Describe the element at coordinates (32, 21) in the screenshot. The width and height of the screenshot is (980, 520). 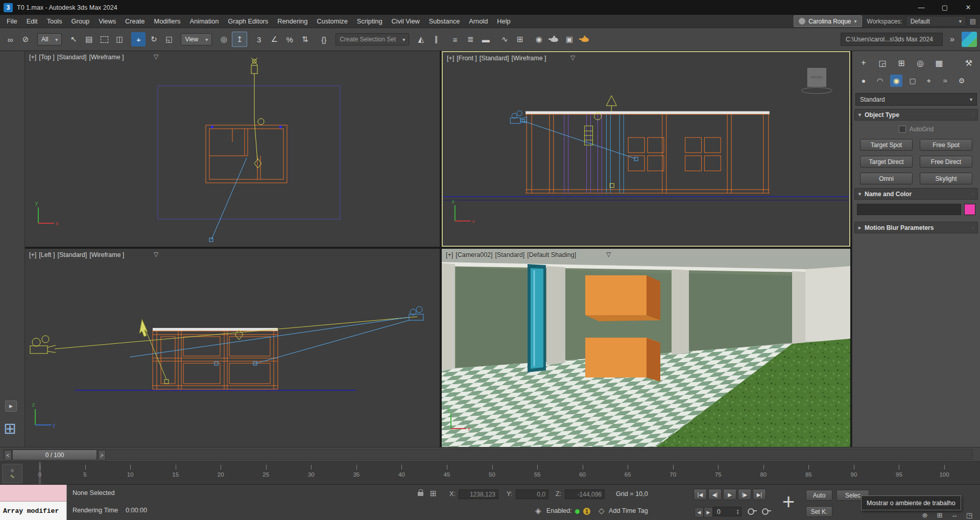
I see `menu-item-edit: Edit` at that location.